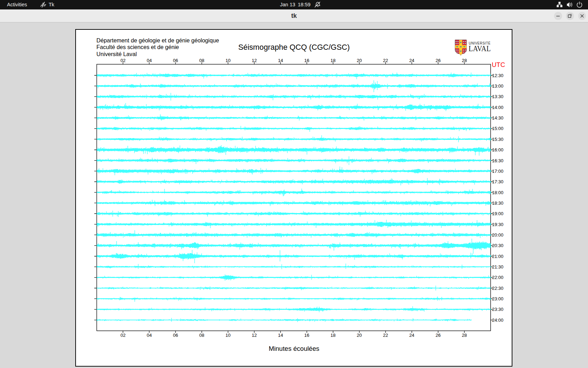 The height and width of the screenshot is (368, 588). Describe the element at coordinates (498, 86) in the screenshot. I see `svg-text: 13:00` at that location.